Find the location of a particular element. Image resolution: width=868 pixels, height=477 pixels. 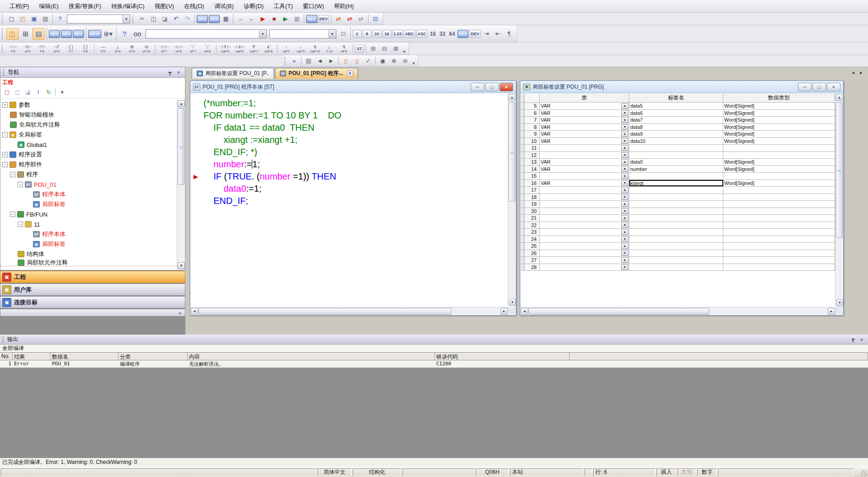

write-to-plc-icon: → is located at coordinates (241, 19).